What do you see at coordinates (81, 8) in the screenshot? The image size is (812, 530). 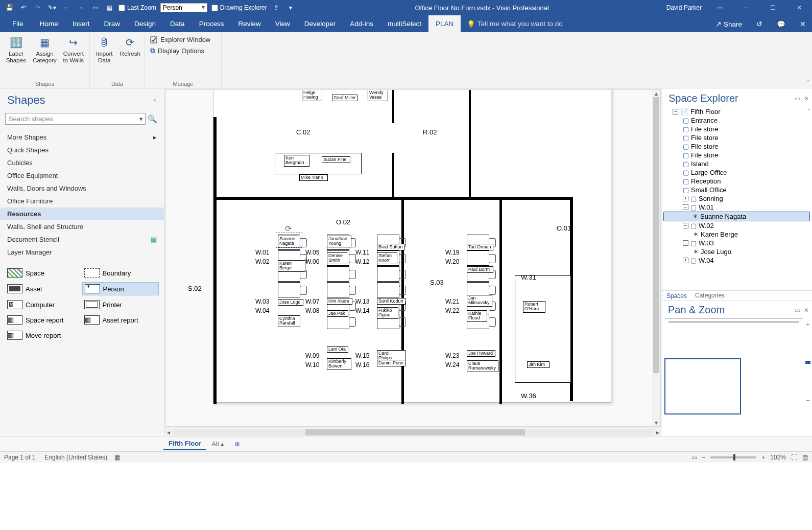 I see `nav-fwd-icon: →` at bounding box center [81, 8].